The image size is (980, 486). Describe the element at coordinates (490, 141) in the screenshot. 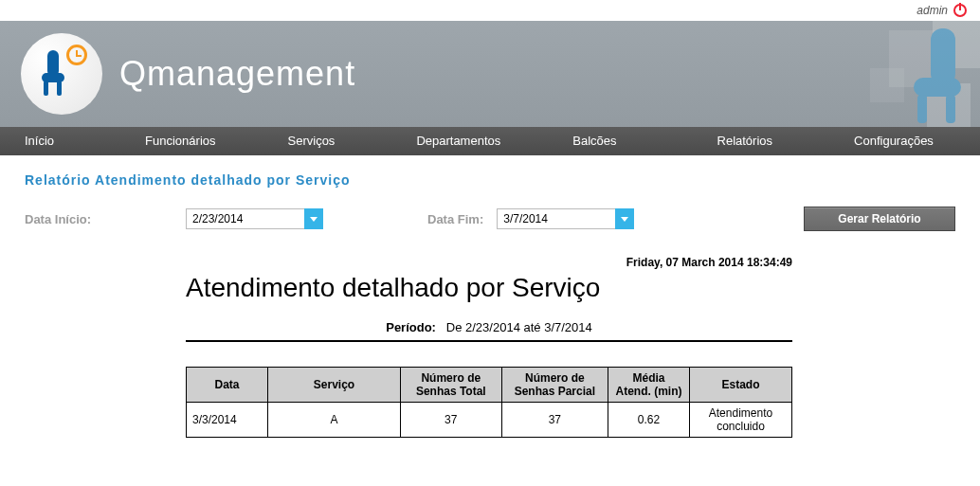

I see `main-nav: Início Funcionários Serviços Departament…` at that location.